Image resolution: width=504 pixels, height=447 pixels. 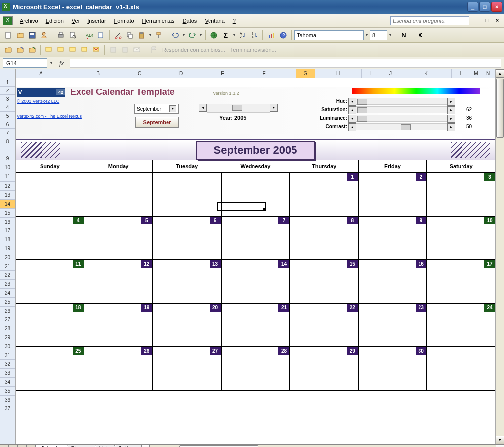 I want to click on folder3-button, so click(x=32, y=50).